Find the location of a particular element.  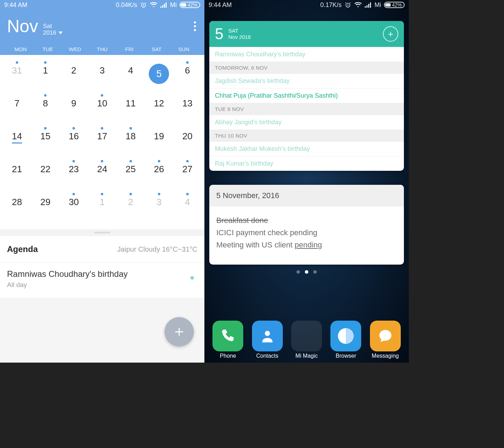

widget-event-row: Mukesh Jakhar Mukesh's birthday is located at coordinates (307, 149).